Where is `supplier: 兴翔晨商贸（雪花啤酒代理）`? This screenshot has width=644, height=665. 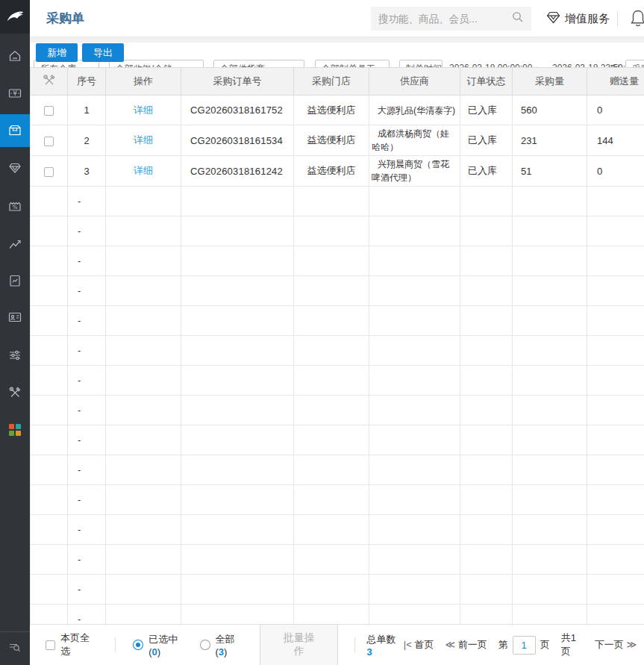
supplier: 兴翔晨商贸（雪花啤酒代理） is located at coordinates (415, 172).